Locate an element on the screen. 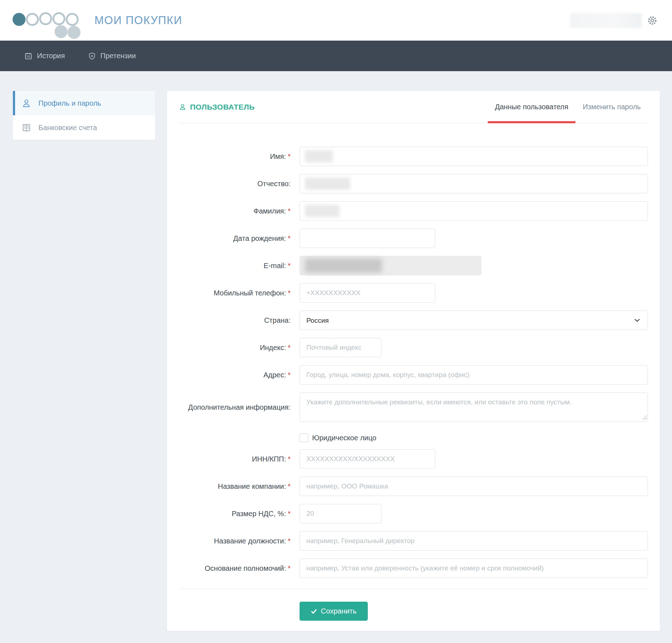 The width and height of the screenshot is (672, 643). middle-name-label-text: Отчество: is located at coordinates (274, 184).